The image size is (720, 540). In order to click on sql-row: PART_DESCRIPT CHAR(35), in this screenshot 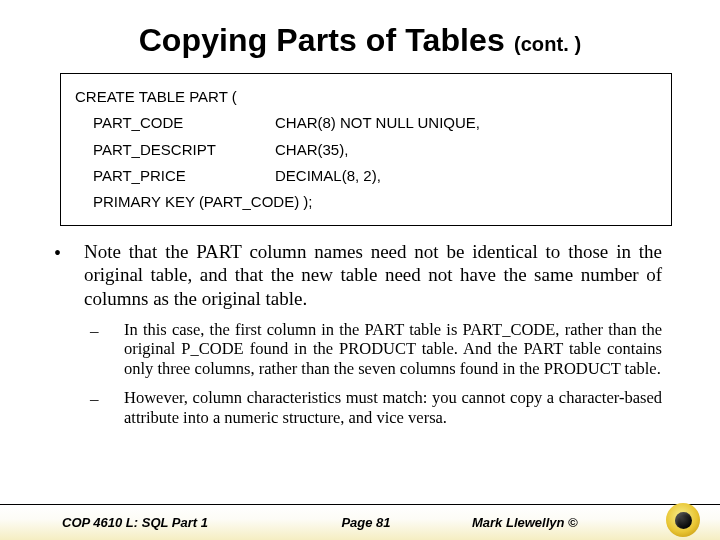, I will do `click(368, 150)`.